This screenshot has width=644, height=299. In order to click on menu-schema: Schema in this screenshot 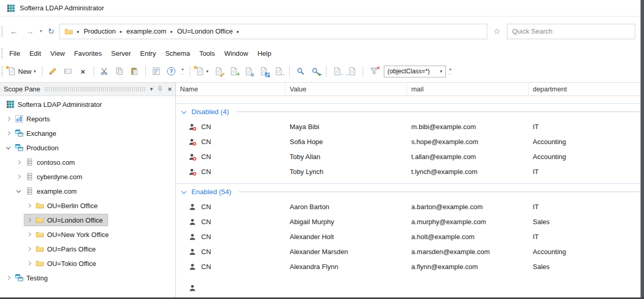, I will do `click(177, 54)`.